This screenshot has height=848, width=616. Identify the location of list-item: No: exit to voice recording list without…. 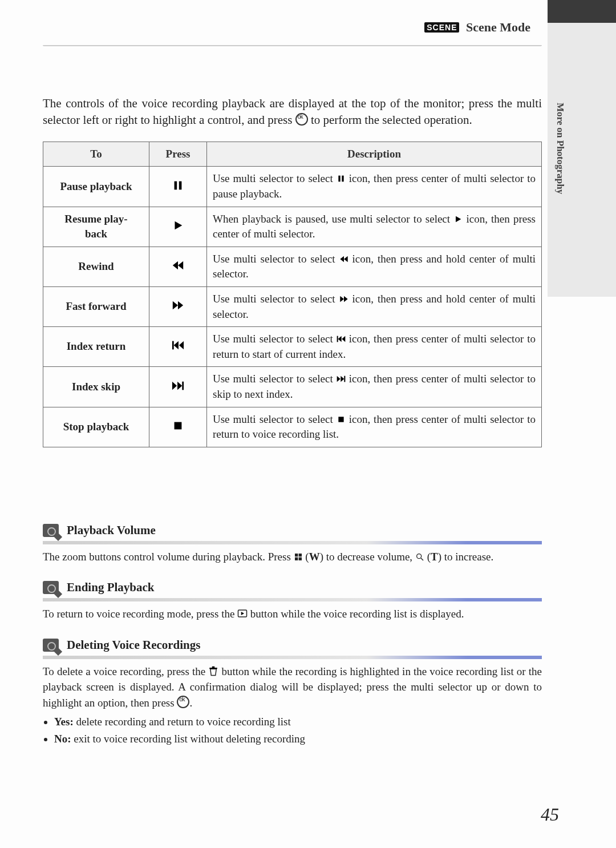
(298, 739).